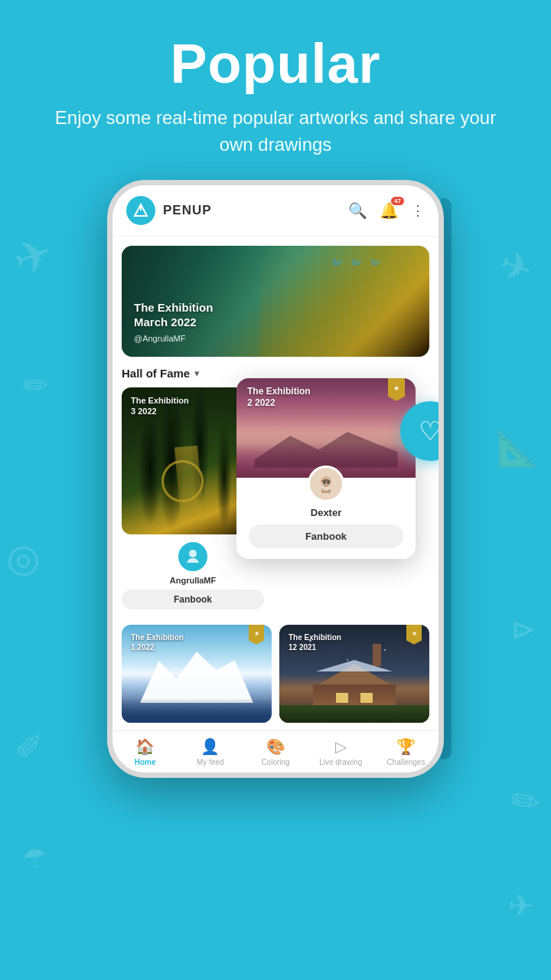  Describe the element at coordinates (160, 406) in the screenshot. I see `card-label-1: The Exhibition3 2022` at that location.